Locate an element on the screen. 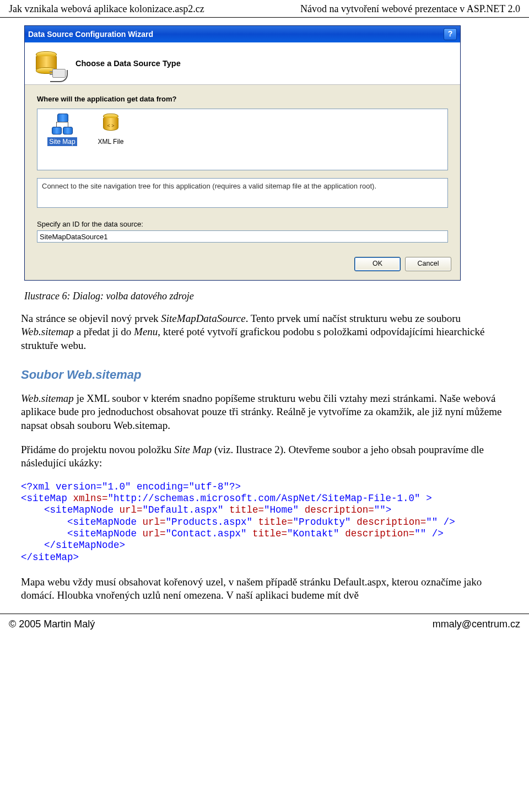  xml-code-sample: <?xml version="1.0" encoding="utf-8"?> <… is located at coordinates (264, 523).